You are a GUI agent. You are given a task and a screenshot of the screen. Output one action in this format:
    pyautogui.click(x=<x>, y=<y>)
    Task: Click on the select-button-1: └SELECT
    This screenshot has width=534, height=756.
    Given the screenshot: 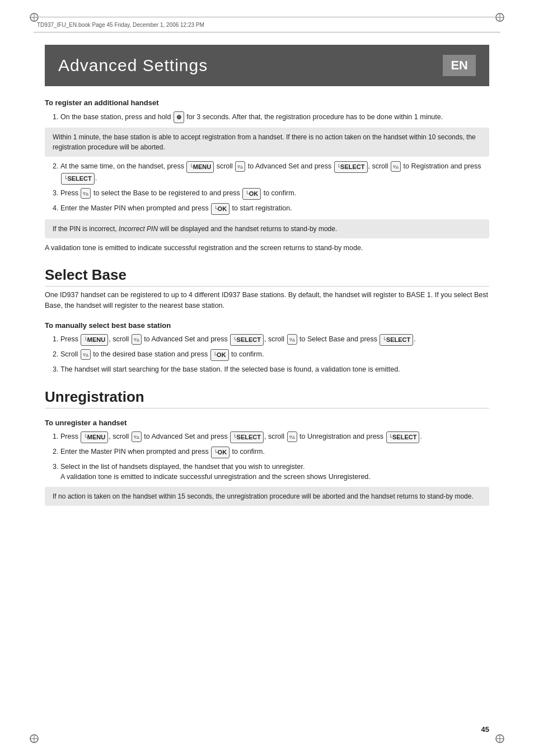 What is the action you would take?
    pyautogui.click(x=351, y=167)
    